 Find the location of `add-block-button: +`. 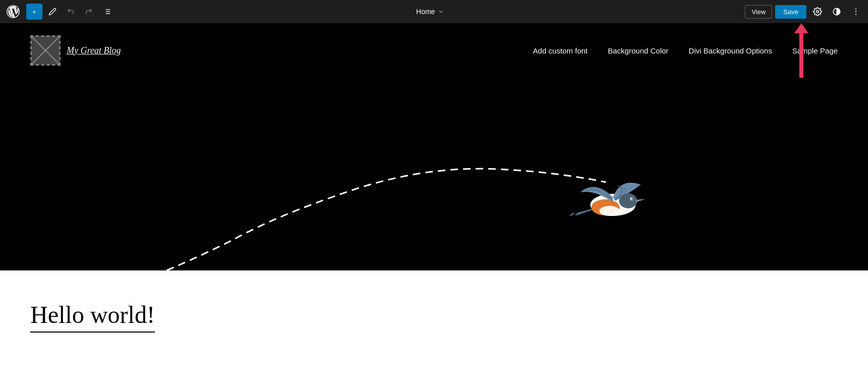

add-block-button: + is located at coordinates (34, 12).